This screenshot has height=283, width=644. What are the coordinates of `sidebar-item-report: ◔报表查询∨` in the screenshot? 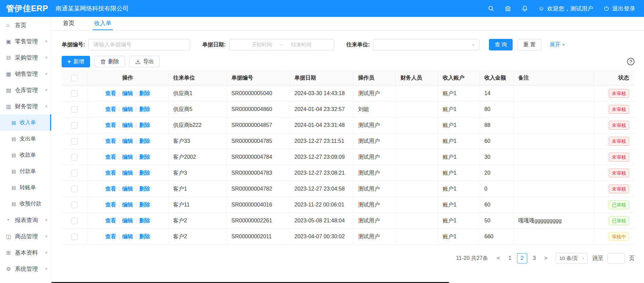 It's located at (26, 220).